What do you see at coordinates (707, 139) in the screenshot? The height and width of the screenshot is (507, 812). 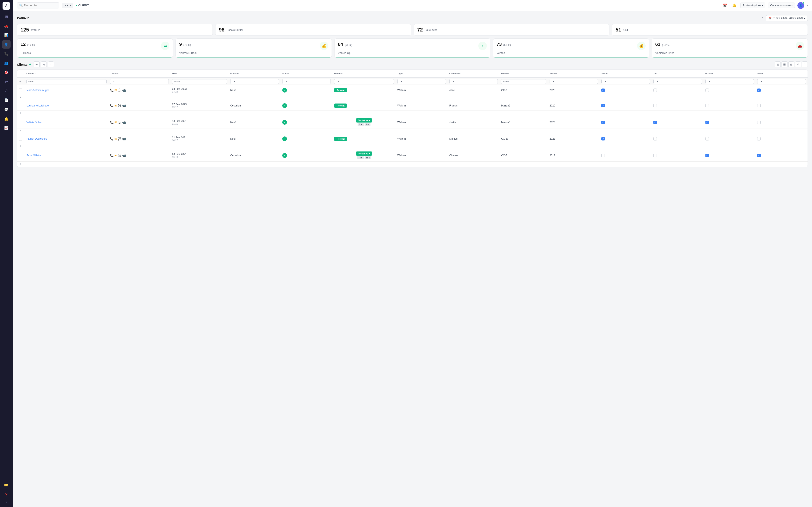 I see `row4-bback-checkbox` at bounding box center [707, 139].